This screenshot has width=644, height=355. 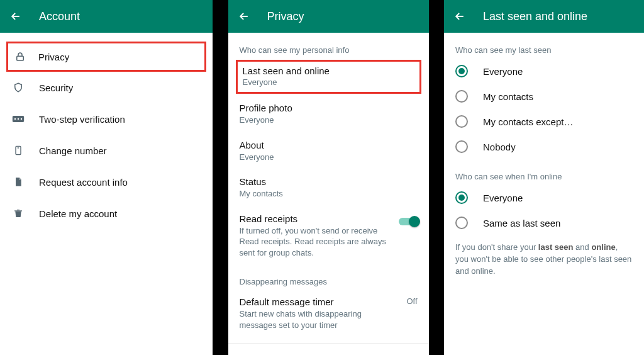 I want to click on account-item-security: Security, so click(x=106, y=87).